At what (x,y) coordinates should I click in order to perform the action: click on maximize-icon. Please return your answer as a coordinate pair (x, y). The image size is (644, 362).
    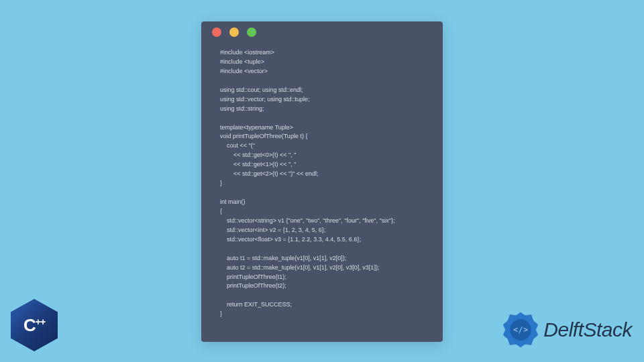
    Looking at the image, I should click on (252, 32).